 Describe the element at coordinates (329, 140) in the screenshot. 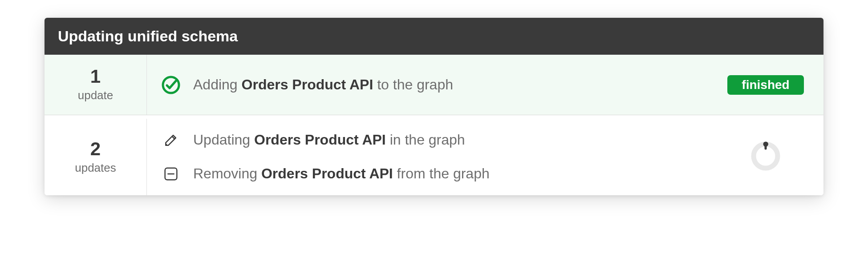

I see `task-text: Updating Orders Product API in the graph` at that location.